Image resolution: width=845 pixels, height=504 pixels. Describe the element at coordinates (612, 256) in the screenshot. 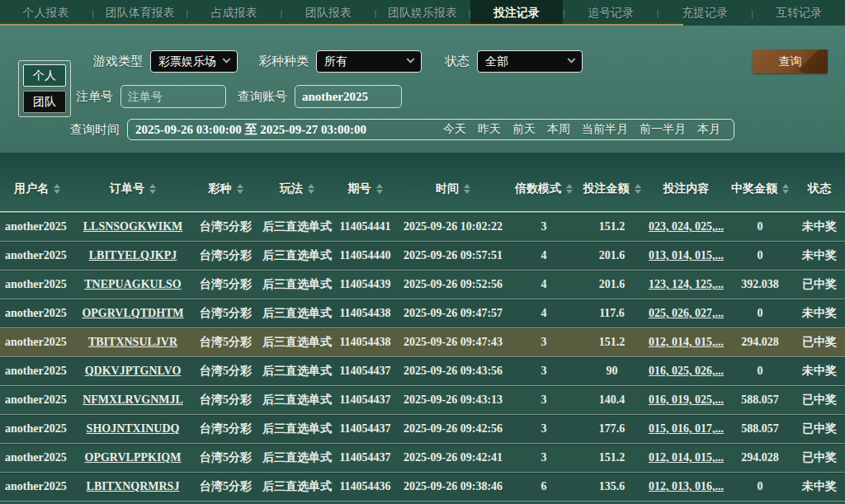

I see `table-cell: 201.6` at that location.